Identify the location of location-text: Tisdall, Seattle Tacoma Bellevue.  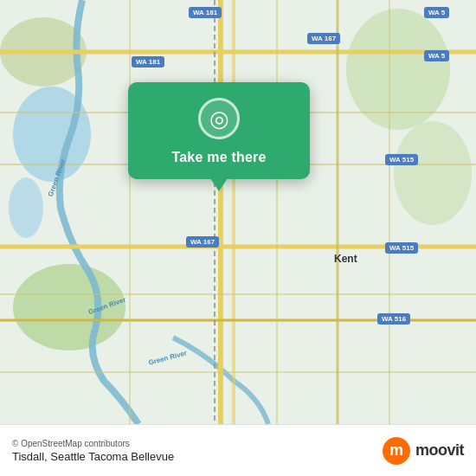
(93, 457).